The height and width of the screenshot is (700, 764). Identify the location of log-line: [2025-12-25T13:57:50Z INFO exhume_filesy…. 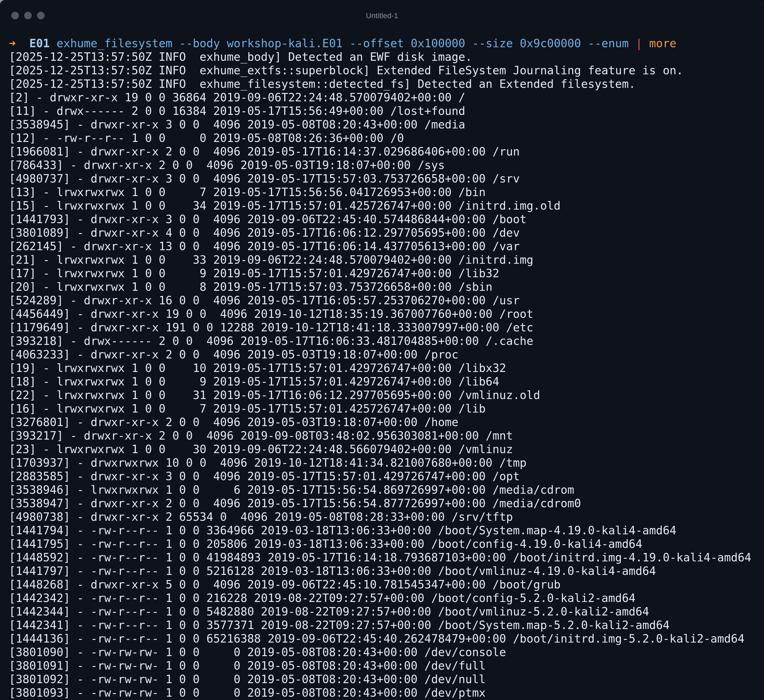
(387, 84).